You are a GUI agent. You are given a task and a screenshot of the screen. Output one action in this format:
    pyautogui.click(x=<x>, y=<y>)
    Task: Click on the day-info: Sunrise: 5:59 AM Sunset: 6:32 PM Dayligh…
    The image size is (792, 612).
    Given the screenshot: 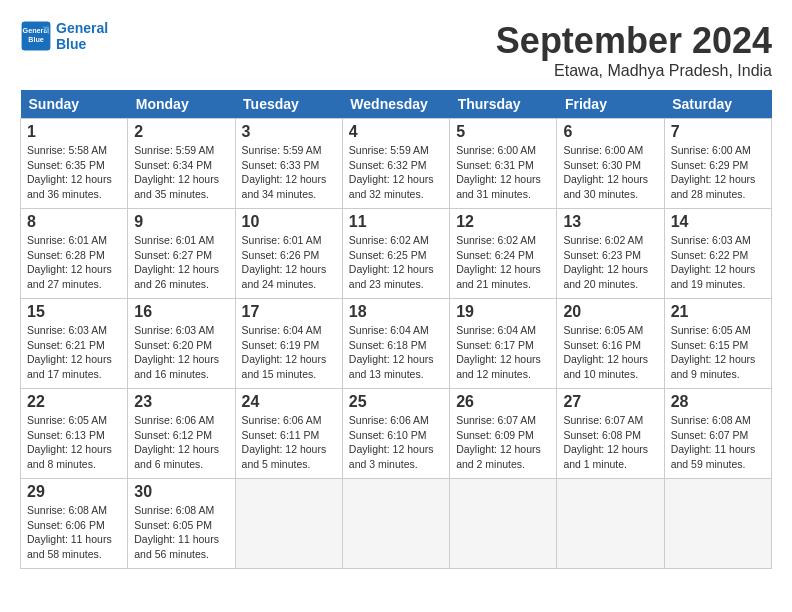 What is the action you would take?
    pyautogui.click(x=396, y=172)
    